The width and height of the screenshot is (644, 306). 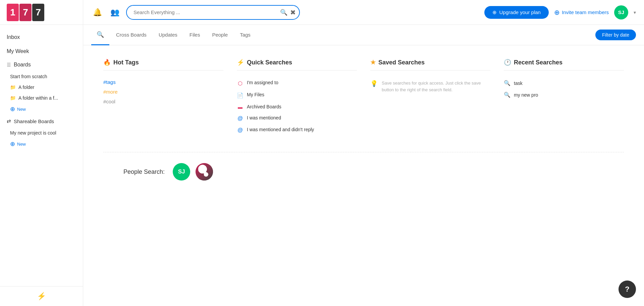 What do you see at coordinates (126, 62) in the screenshot?
I see `hot-tags-label: Hot Tags` at bounding box center [126, 62].